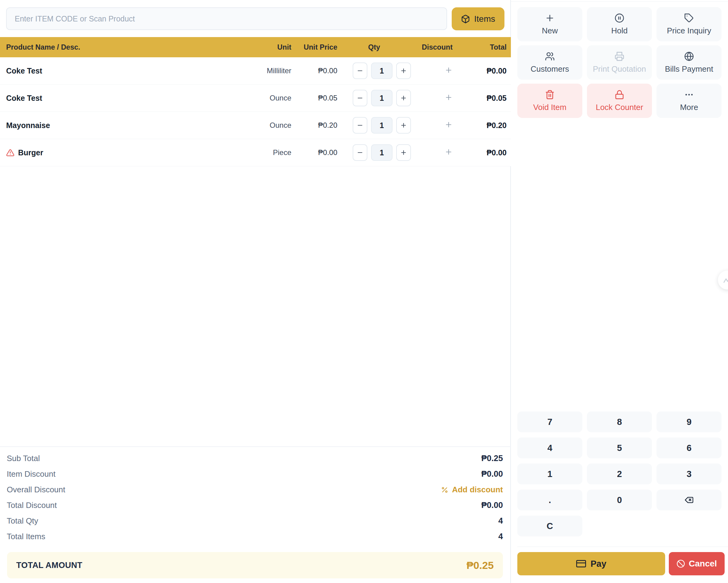 The image size is (728, 583). Describe the element at coordinates (623, 547) in the screenshot. I see `footer-divider` at that location.